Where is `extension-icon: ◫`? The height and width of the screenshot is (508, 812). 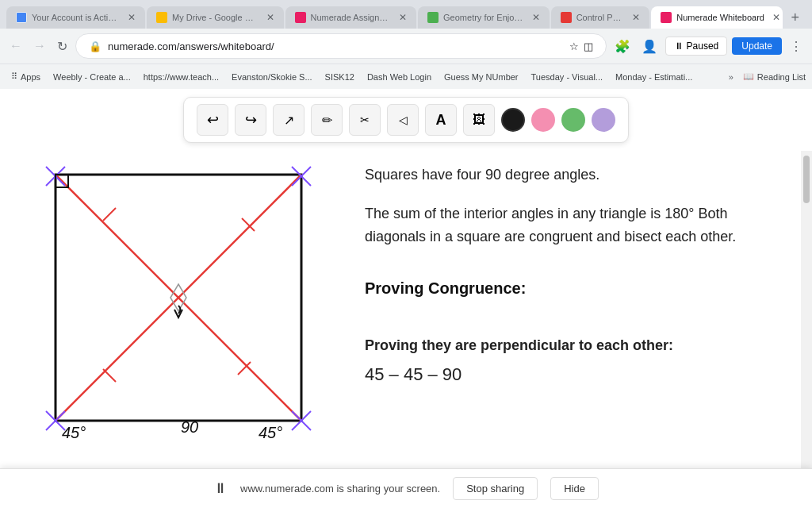 extension-icon: ◫ is located at coordinates (588, 46).